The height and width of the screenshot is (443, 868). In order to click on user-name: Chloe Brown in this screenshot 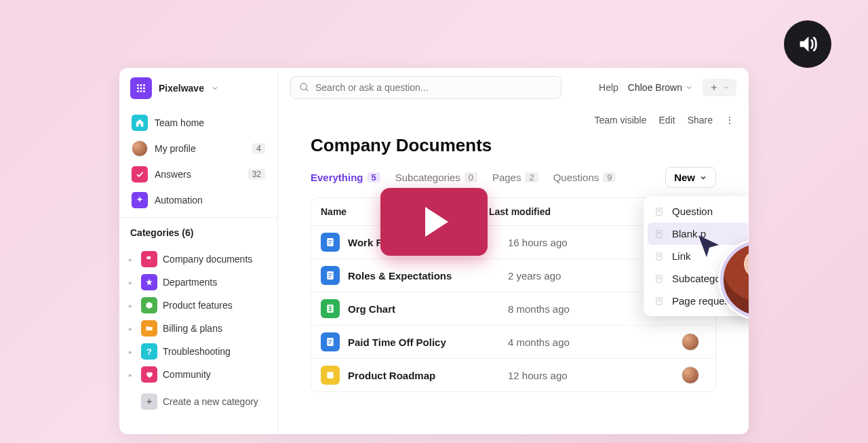, I will do `click(655, 88)`.